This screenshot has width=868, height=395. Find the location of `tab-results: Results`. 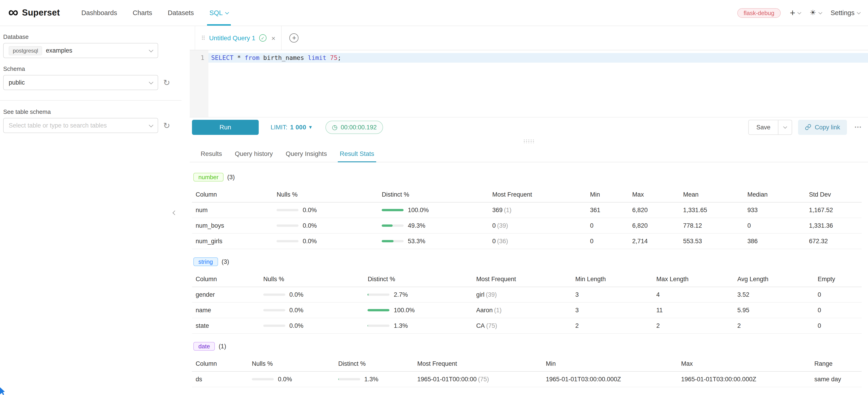

tab-results: Results is located at coordinates (212, 154).